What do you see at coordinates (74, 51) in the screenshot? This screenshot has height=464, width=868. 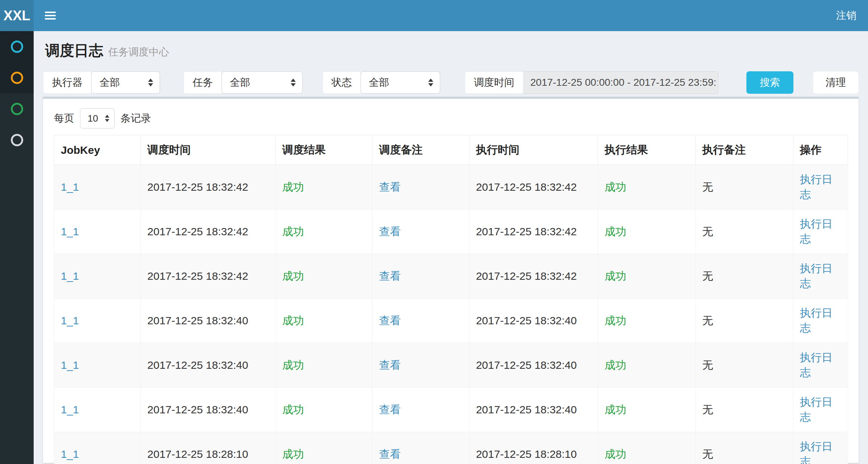 I see `page-title: 调度日志` at bounding box center [74, 51].